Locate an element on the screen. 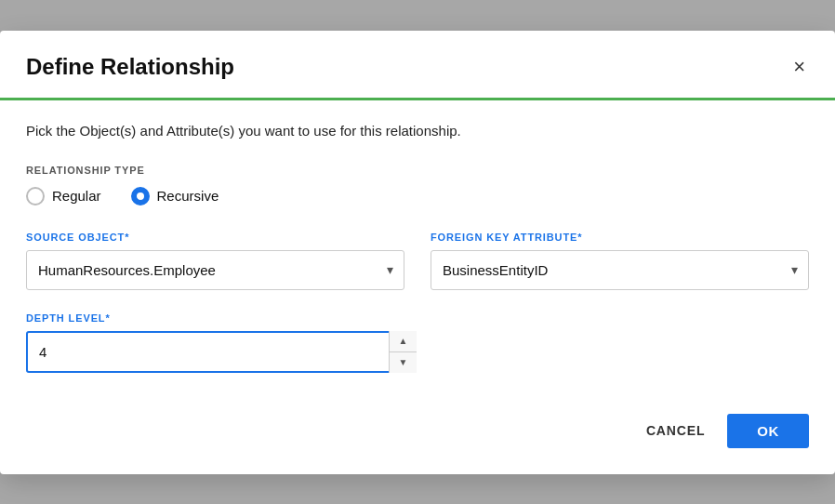 The width and height of the screenshot is (835, 504). radio-recursive: Recursive is located at coordinates (175, 196).